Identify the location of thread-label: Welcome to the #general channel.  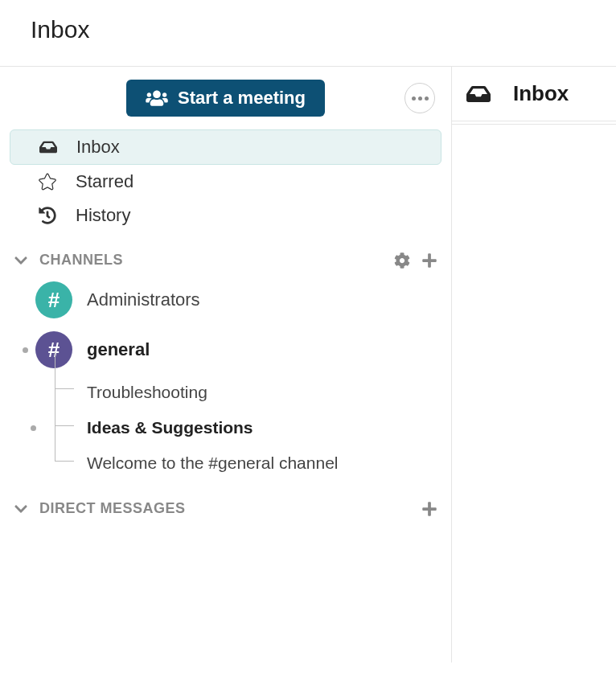
(212, 463).